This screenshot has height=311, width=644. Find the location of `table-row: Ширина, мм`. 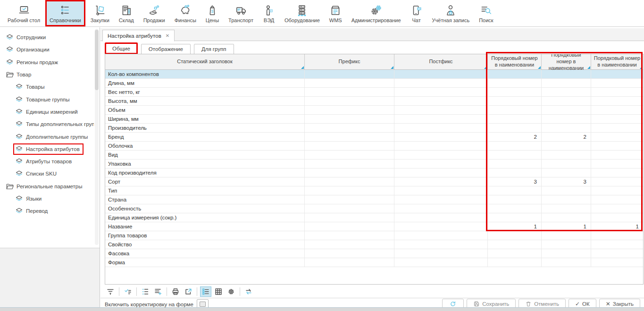

table-row: Ширина, мм is located at coordinates (374, 119).